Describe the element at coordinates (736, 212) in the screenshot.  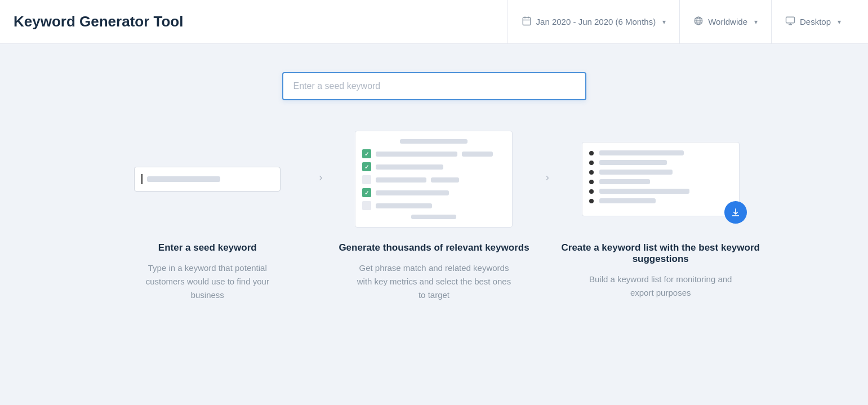
I see `download-button` at that location.